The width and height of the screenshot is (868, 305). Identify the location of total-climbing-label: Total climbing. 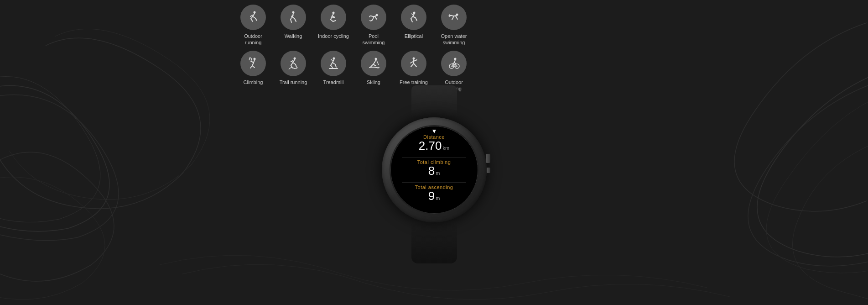
(434, 162).